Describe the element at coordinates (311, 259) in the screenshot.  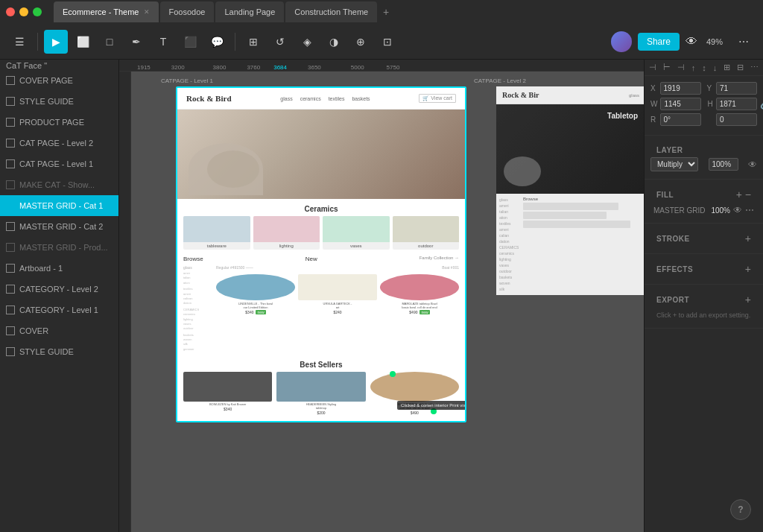
I see `new-label: New` at that location.